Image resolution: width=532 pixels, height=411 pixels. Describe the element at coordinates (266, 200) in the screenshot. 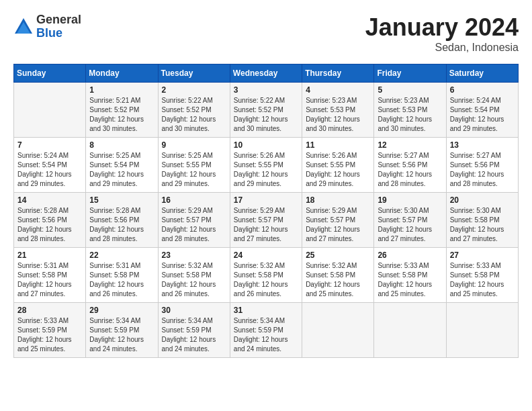

I see `day-number: 17` at that location.